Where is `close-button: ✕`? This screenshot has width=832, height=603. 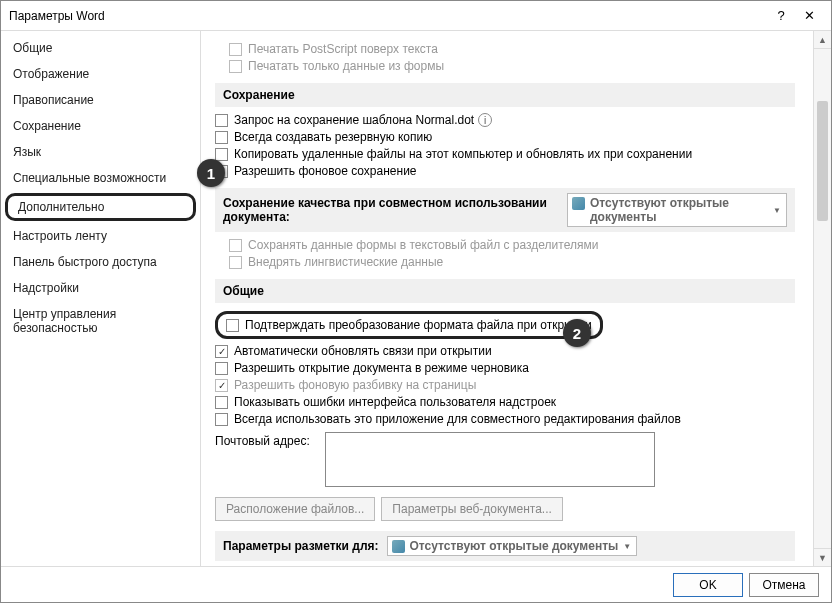
close-button: ✕ is located at coordinates (809, 16).